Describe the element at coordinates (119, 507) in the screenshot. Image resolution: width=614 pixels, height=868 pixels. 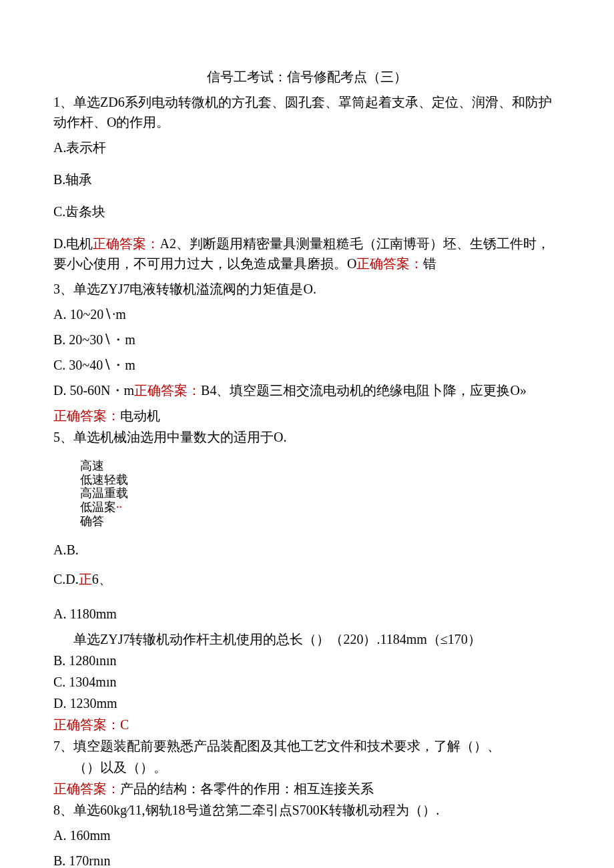
I see `q5-block-dots: ··` at that location.